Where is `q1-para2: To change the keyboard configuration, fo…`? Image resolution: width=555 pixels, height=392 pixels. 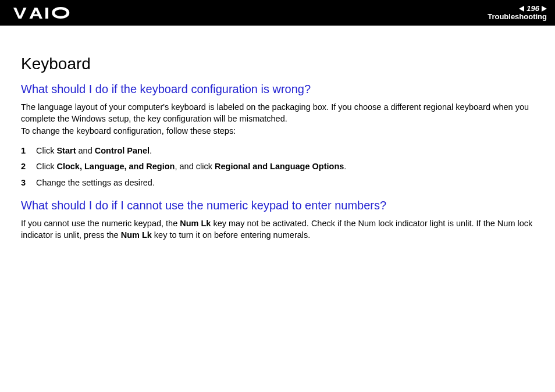
q1-para2: To change the keyboard configuration, fo… is located at coordinates (278, 131).